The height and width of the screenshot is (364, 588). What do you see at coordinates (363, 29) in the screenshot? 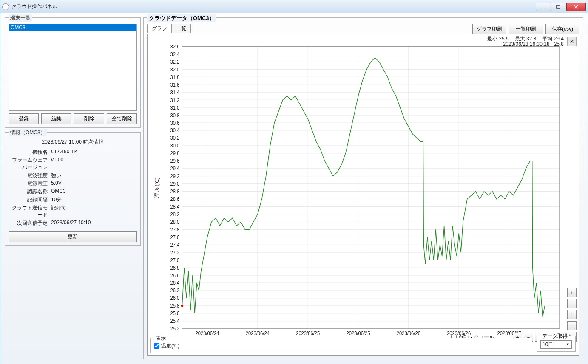
I see `toolbar-row: グラフ 一覧 グラフ印刷 一覧印刷 保存(csv)` at bounding box center [363, 29].